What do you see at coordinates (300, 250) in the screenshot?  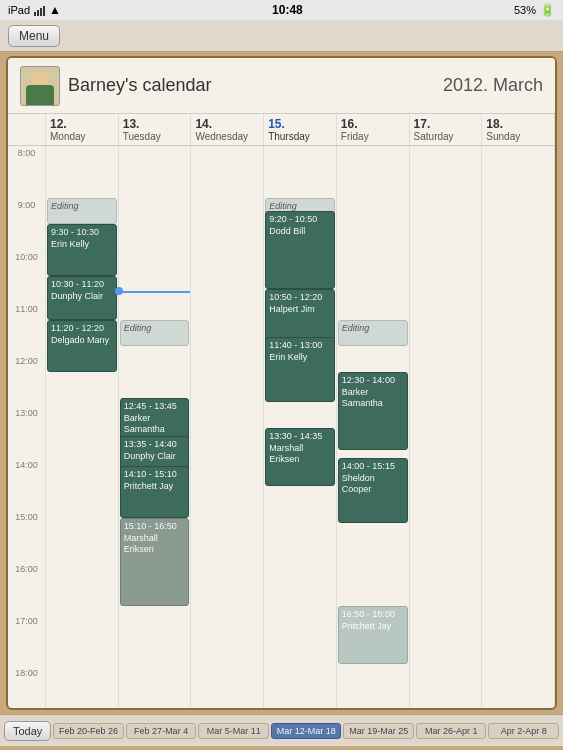 I see `calendar-event: 9:20 - 10:50Dodd Bill` at bounding box center [300, 250].